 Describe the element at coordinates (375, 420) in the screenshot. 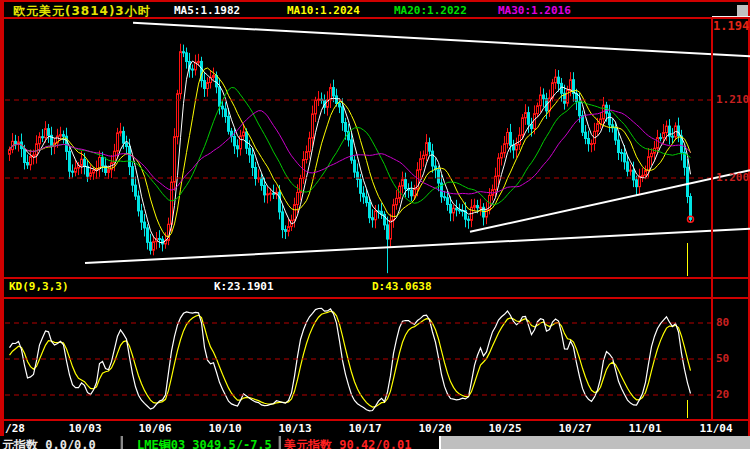

I see `kd-chart-bottom-line` at that location.